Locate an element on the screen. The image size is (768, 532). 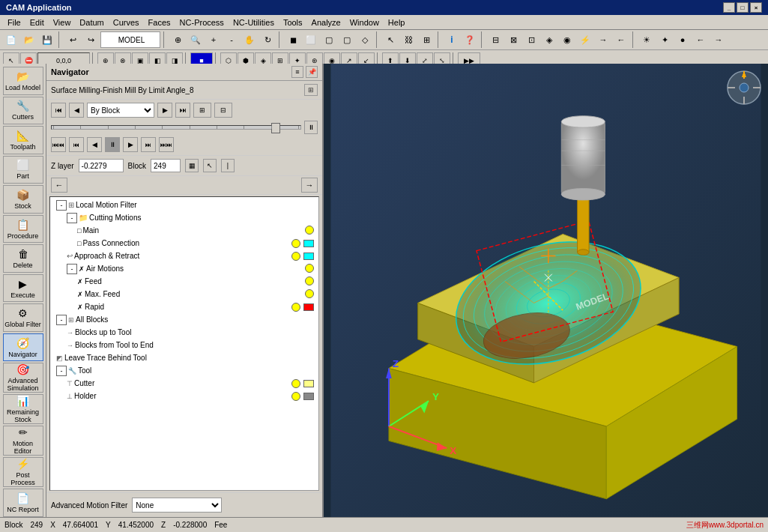
delete-btn: 🗑 Delete is located at coordinates (23, 259).